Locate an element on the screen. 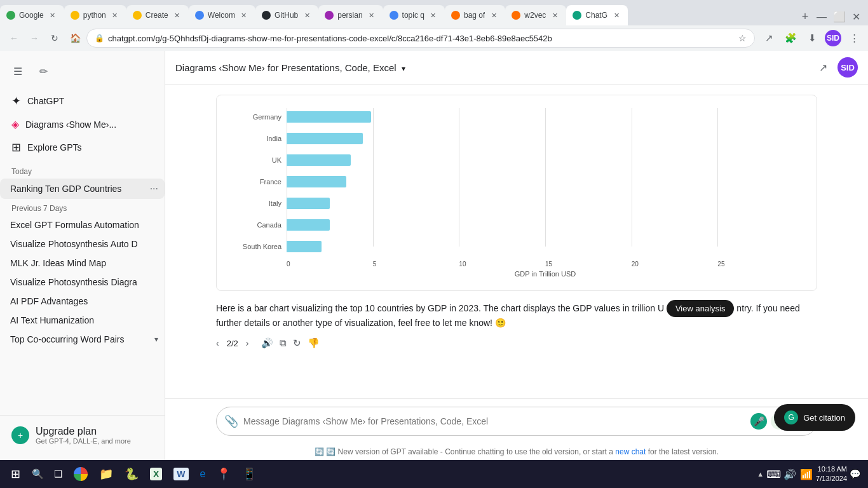 The height and width of the screenshot is (488, 868). network-icon: 📶 is located at coordinates (806, 474).